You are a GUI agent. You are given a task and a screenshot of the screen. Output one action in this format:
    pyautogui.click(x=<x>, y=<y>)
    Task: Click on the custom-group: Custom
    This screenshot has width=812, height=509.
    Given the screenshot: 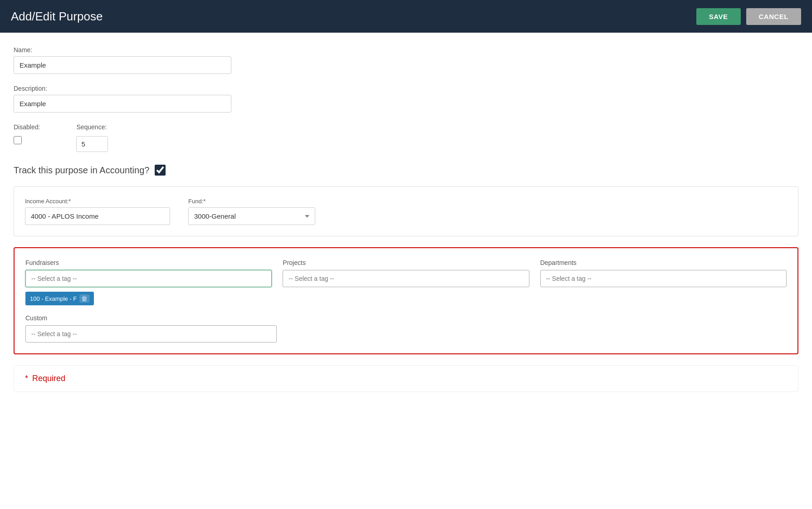 What is the action you would take?
    pyautogui.click(x=151, y=328)
    